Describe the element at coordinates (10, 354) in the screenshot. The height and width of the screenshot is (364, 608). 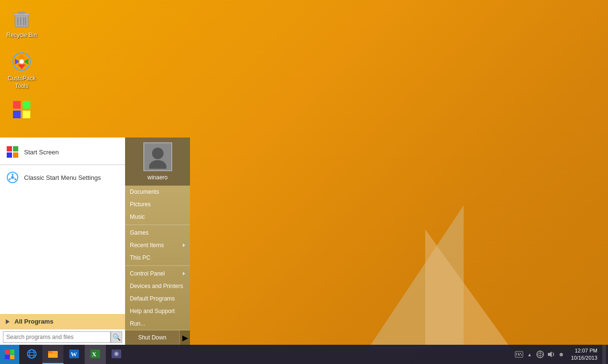
I see `start-button` at that location.